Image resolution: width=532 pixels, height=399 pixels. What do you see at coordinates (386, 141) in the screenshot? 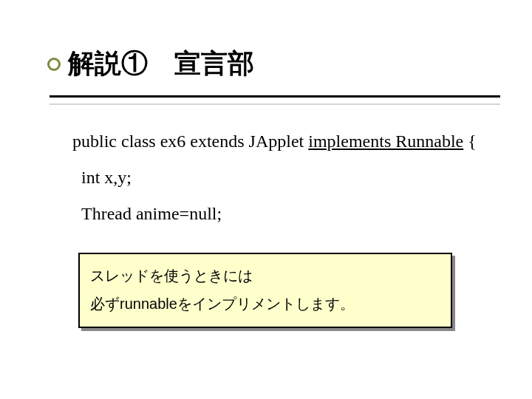
I see `code-line-1-emph: implements Runnable` at bounding box center [386, 141].